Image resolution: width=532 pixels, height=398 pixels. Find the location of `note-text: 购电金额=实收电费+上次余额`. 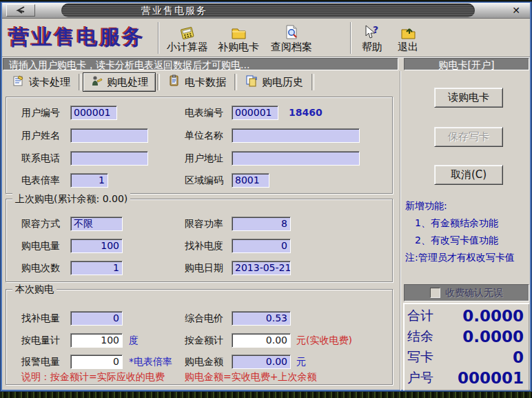

note-text: 购电金额=实收电费+上次余额 is located at coordinates (251, 377).